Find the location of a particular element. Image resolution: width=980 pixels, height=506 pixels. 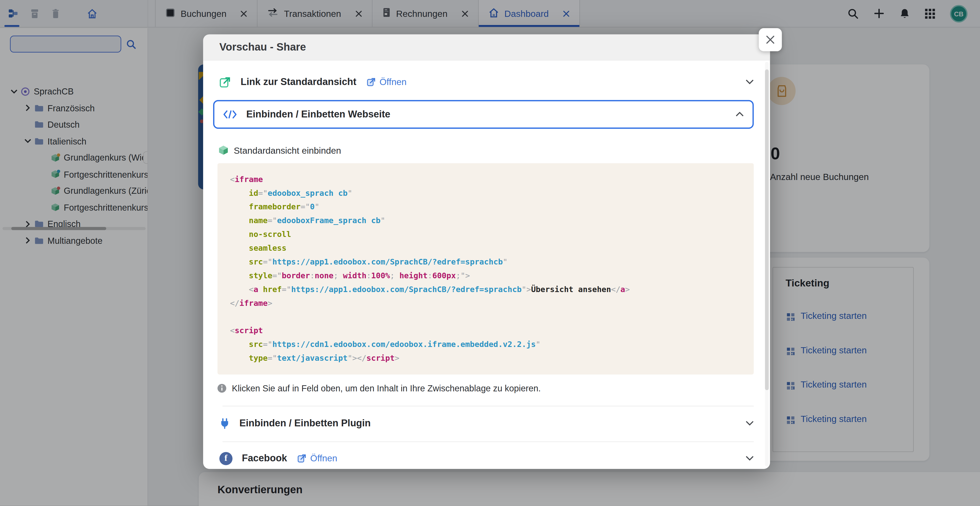

open-standard-view-link: Öffnen is located at coordinates (387, 82).